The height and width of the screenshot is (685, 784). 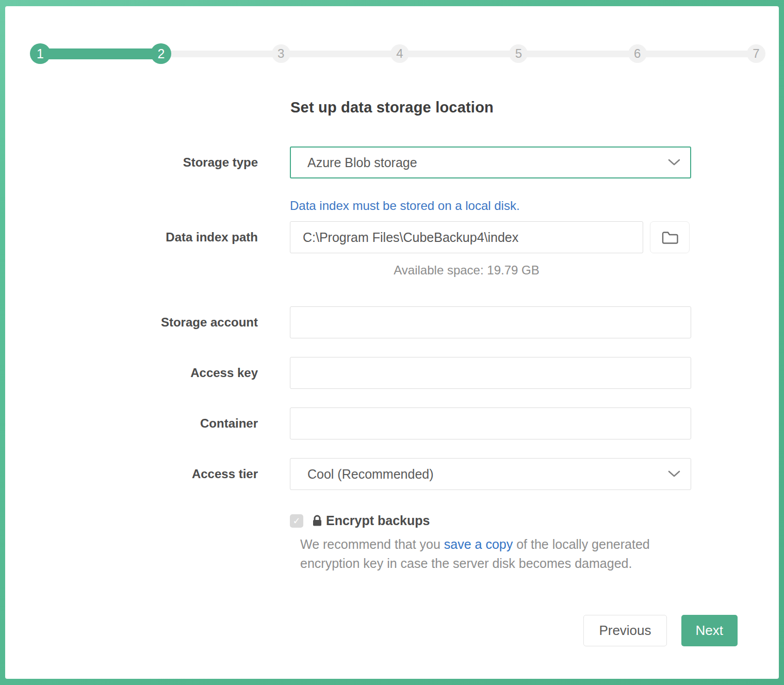 What do you see at coordinates (40, 54) in the screenshot?
I see `step-1-number: 1` at bounding box center [40, 54].